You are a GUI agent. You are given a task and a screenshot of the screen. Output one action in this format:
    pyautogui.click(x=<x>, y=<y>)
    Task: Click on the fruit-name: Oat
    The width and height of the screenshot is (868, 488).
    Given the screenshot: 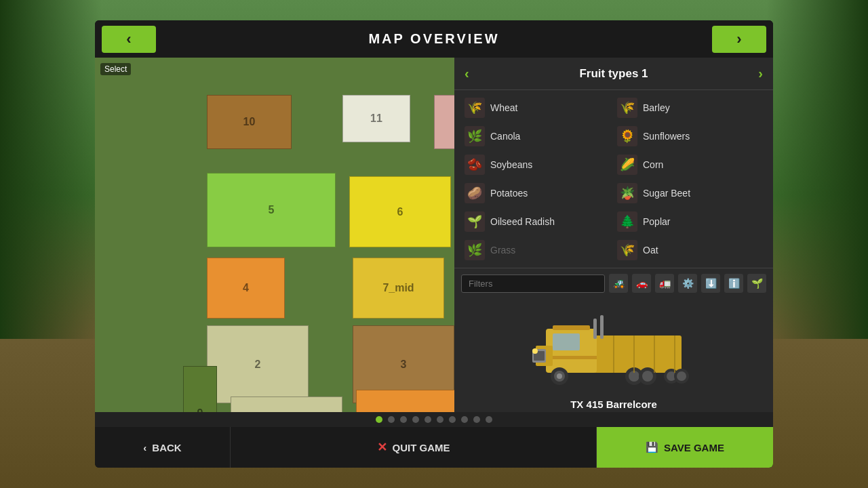 What is the action you would take?
    pyautogui.click(x=651, y=250)
    